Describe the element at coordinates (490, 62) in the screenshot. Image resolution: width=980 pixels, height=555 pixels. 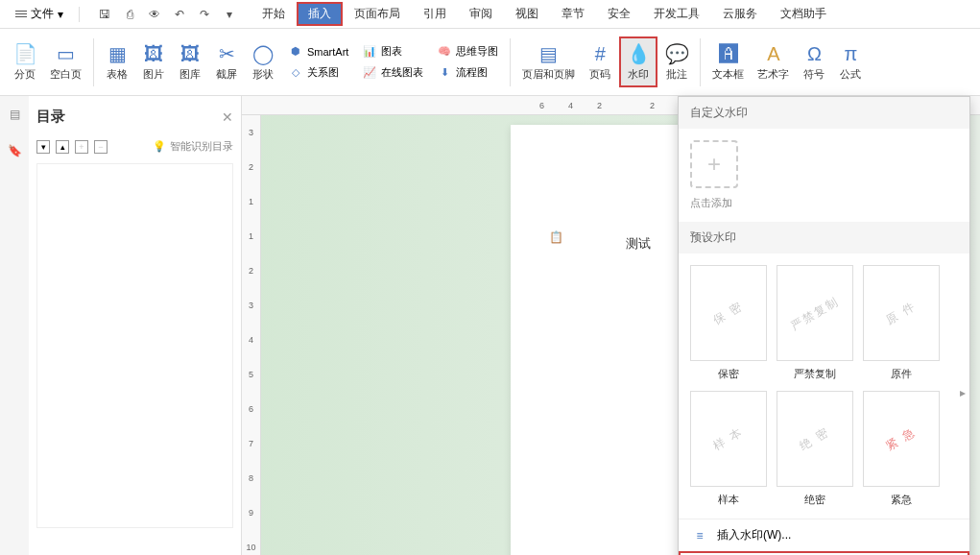
I see `ribbon: 📄 分页 ▭ 空白页 ▦ 表格 🖼 图片 🖼 图库 ✂ 截屏 ◯ 形状 ⬢ Sm…` at that location.